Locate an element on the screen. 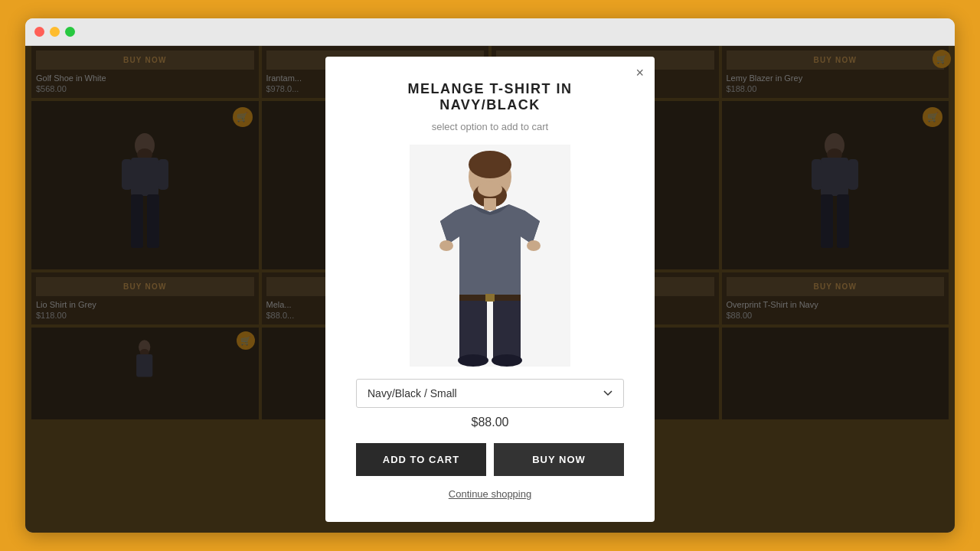 This screenshot has width=980, height=551. modal-price: $88.00 is located at coordinates (490, 422).